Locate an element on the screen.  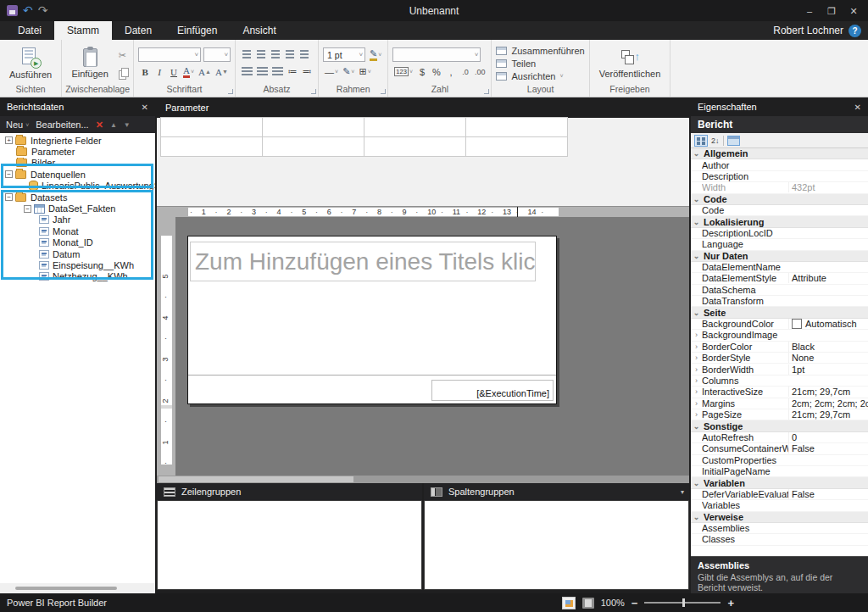
align-left-button is located at coordinates (248, 71).